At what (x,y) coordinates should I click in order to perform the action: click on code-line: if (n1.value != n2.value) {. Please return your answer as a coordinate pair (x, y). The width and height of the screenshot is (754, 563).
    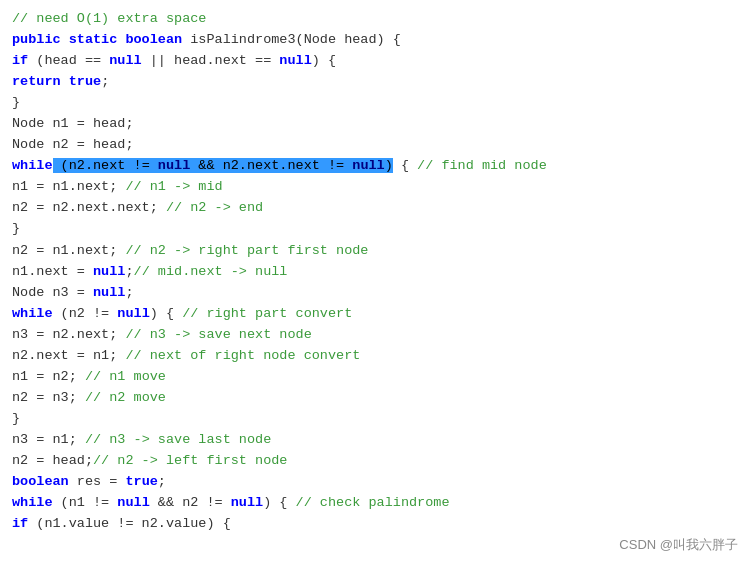
    Looking at the image, I should click on (377, 524).